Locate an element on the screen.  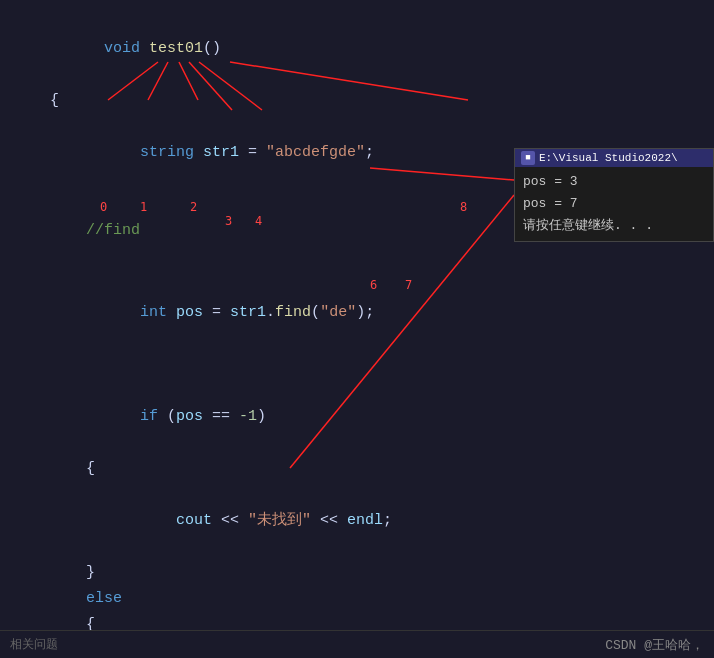
code-line-2: { is located at coordinates (357, 101).